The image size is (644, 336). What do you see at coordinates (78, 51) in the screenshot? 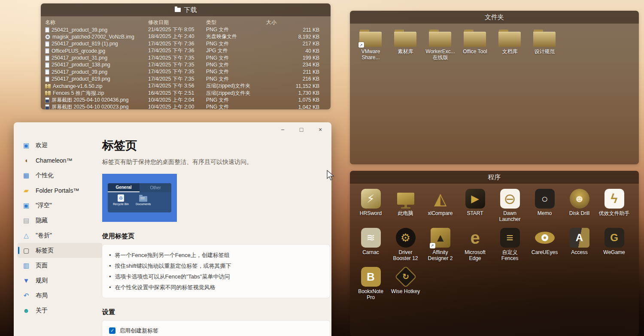
I see `file-name: OfficePLUS_qrcode.jpg` at bounding box center [78, 51].